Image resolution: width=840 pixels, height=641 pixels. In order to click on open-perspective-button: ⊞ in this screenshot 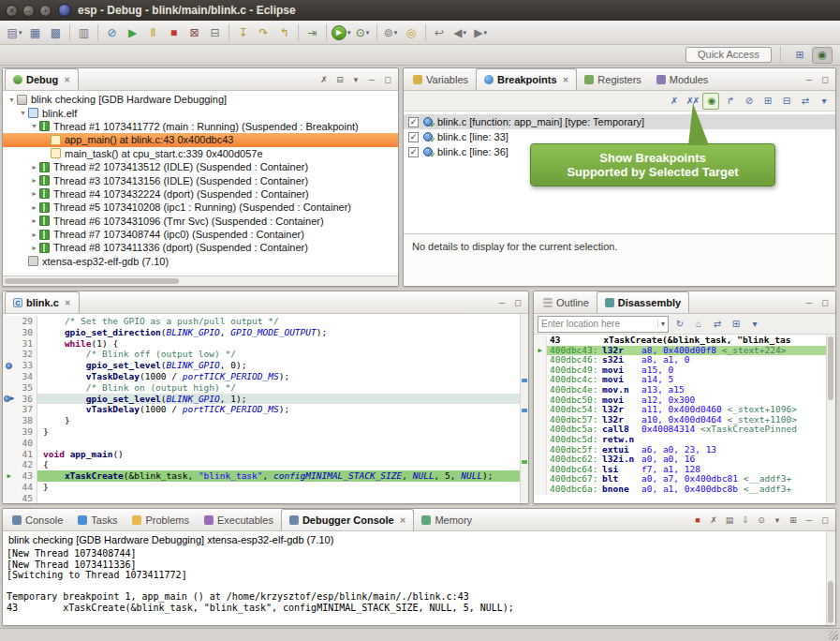, I will do `click(800, 55)`.